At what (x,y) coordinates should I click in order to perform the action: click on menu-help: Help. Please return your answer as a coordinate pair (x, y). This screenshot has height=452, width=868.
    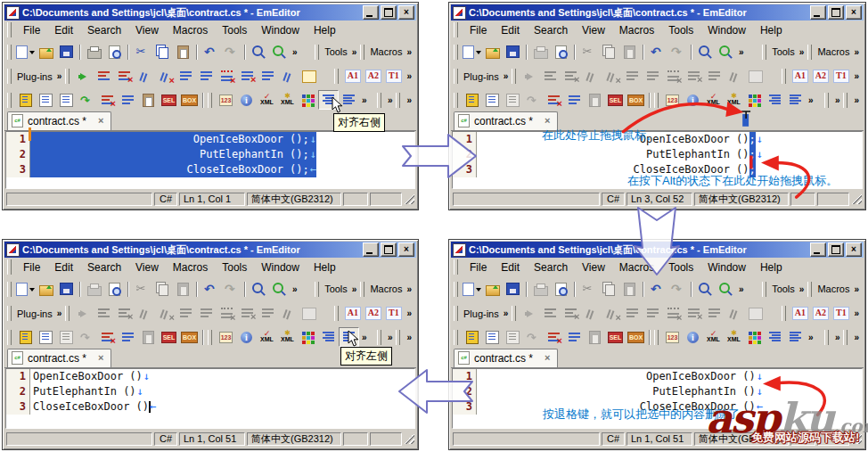
    Looking at the image, I should click on (772, 267).